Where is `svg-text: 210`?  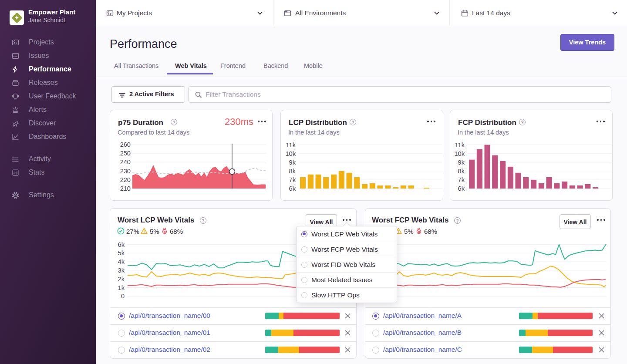
svg-text: 210 is located at coordinates (125, 189).